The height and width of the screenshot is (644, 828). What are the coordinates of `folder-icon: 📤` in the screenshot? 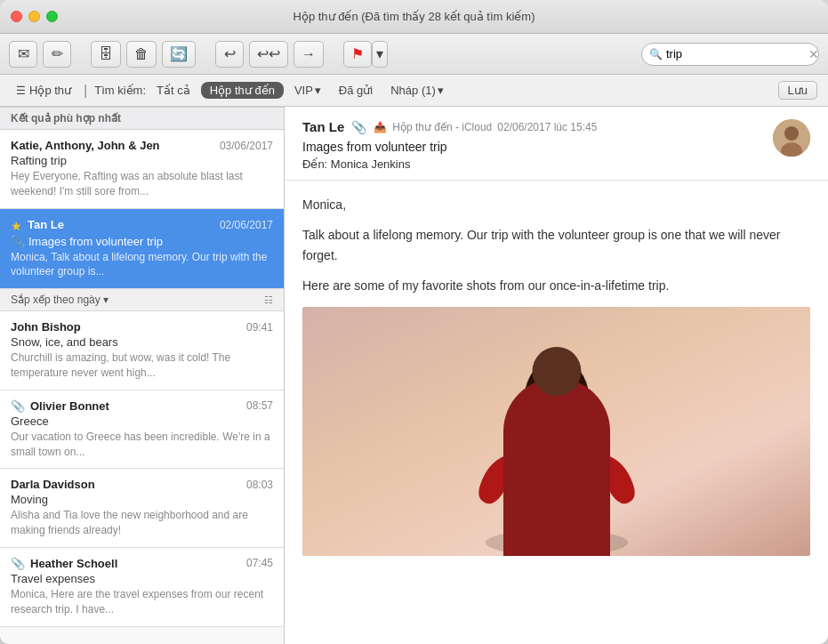 It's located at (381, 127).